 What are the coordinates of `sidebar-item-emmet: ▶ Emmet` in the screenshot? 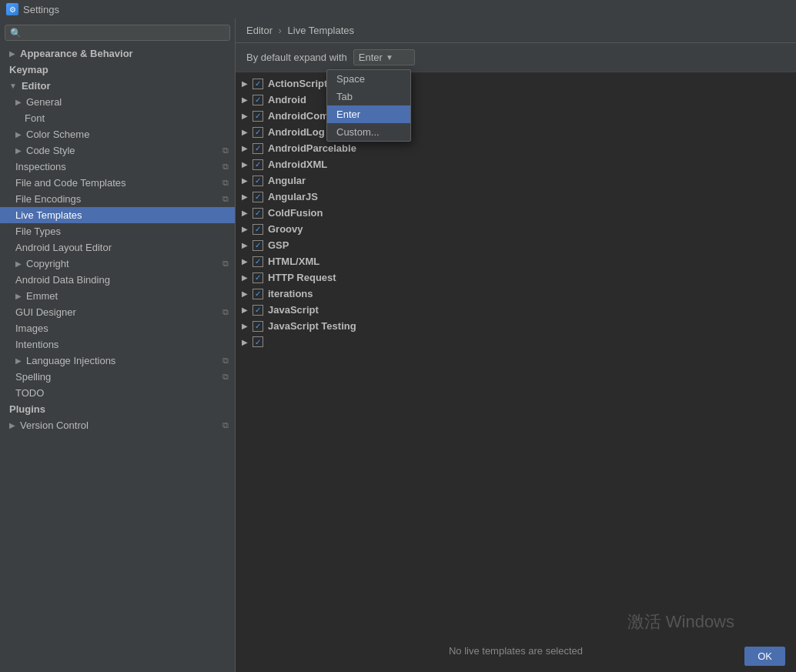 It's located at (117, 296).